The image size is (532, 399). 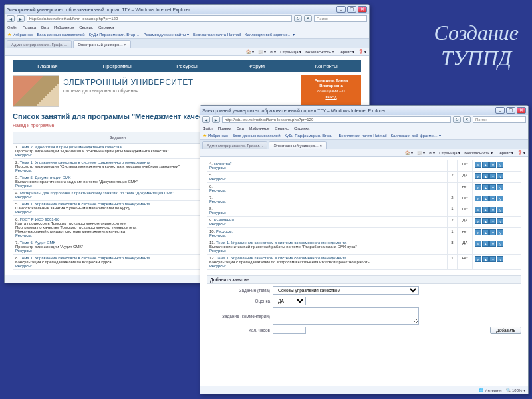 What do you see at coordinates (282, 128) in the screenshot?
I see `menu-tools: Сервис` at bounding box center [282, 128].